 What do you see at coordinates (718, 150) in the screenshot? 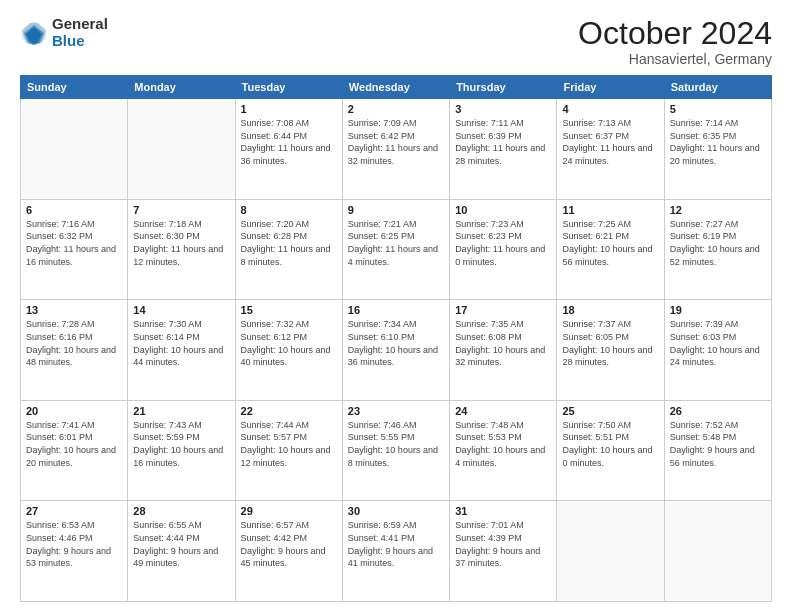
I see `calendar-cell-w0-d6: 5Sunrise: 7:14 AM Sunset: 6:35 PM Daylig…` at bounding box center [718, 150].